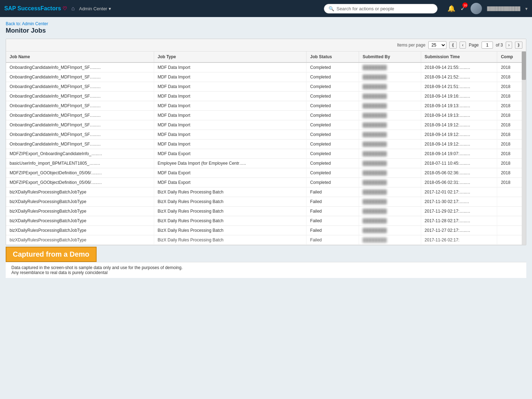 The height and width of the screenshot is (399, 532). What do you see at coordinates (459, 67) in the screenshot?
I see `cell-submission-time: 2018-09-14 21:55:…..…` at bounding box center [459, 67].